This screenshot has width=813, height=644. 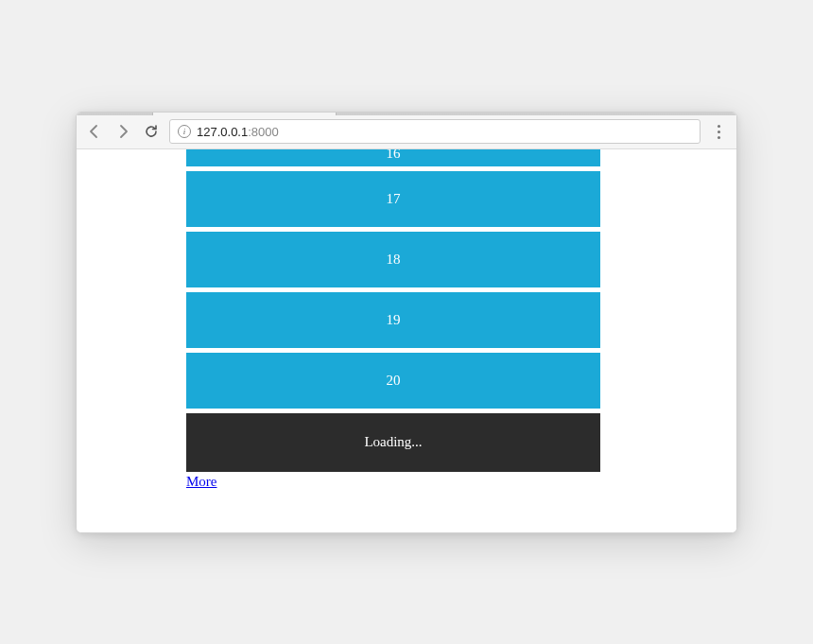 What do you see at coordinates (435, 131) in the screenshot?
I see `address-bar: i 127.0.0.1:8000` at bounding box center [435, 131].